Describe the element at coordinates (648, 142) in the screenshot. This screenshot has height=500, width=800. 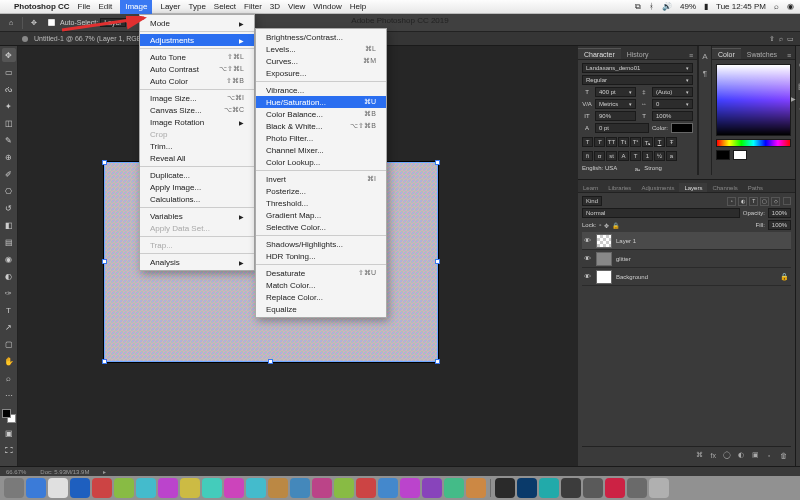
I see `subscript-button: T₁` at that location.